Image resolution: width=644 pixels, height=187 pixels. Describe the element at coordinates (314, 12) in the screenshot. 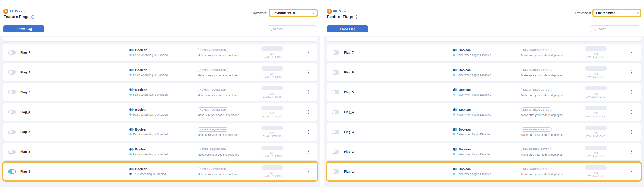

I see `chevron-down-icon` at that location.